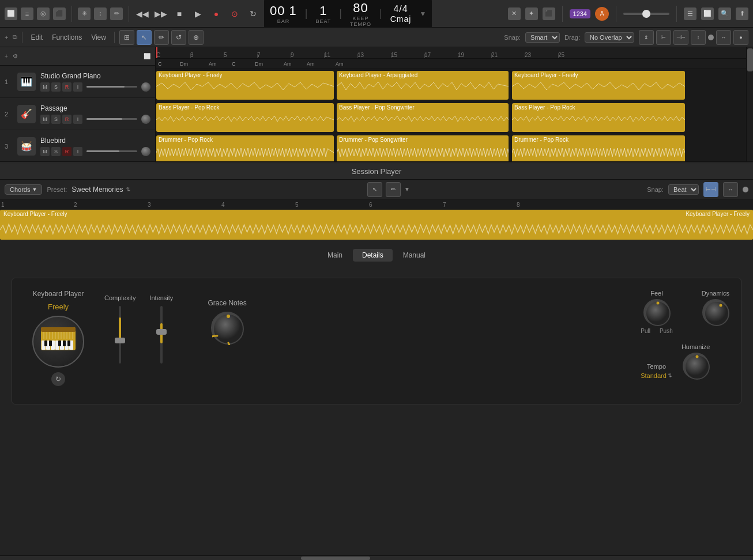 The width and height of the screenshot is (753, 560). What do you see at coordinates (78, 152) in the screenshot?
I see `input-btn-3: I` at bounding box center [78, 152].